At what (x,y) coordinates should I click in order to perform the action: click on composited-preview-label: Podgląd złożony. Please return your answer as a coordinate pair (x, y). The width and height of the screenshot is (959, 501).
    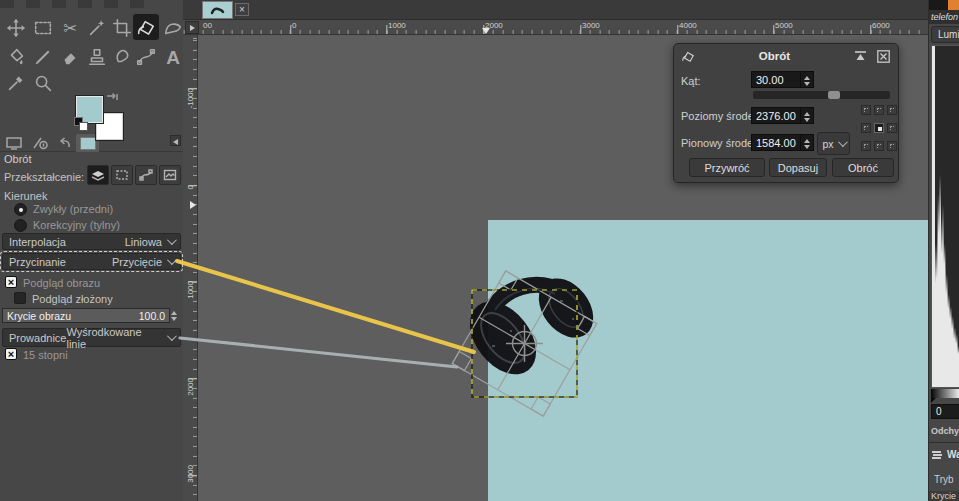
    Looking at the image, I should click on (72, 299).